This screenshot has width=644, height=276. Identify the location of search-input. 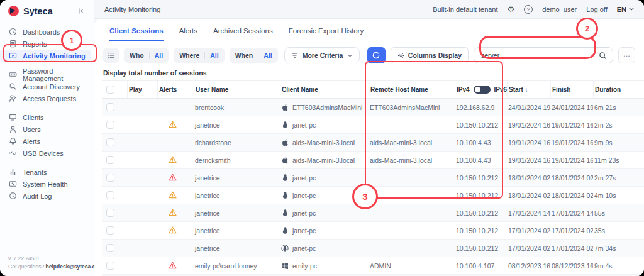
(540, 55).